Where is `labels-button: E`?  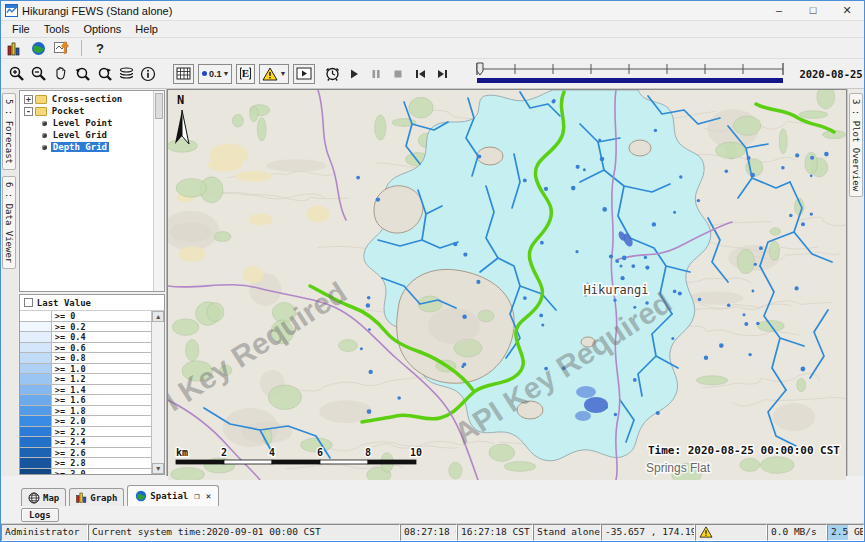 labels-button: E is located at coordinates (246, 74).